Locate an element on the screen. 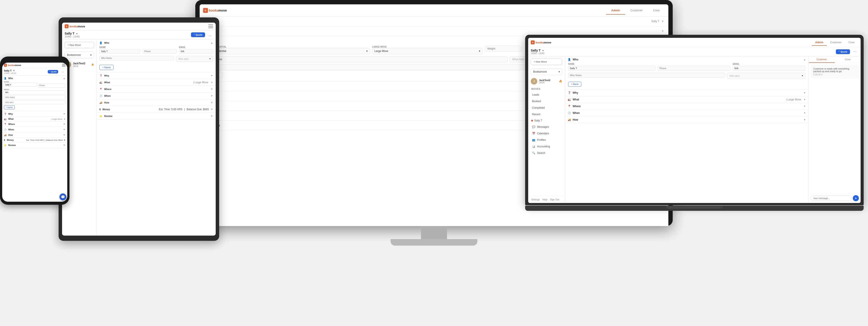  tablet-who-header: 👤 Who ▲ is located at coordinates (156, 43).